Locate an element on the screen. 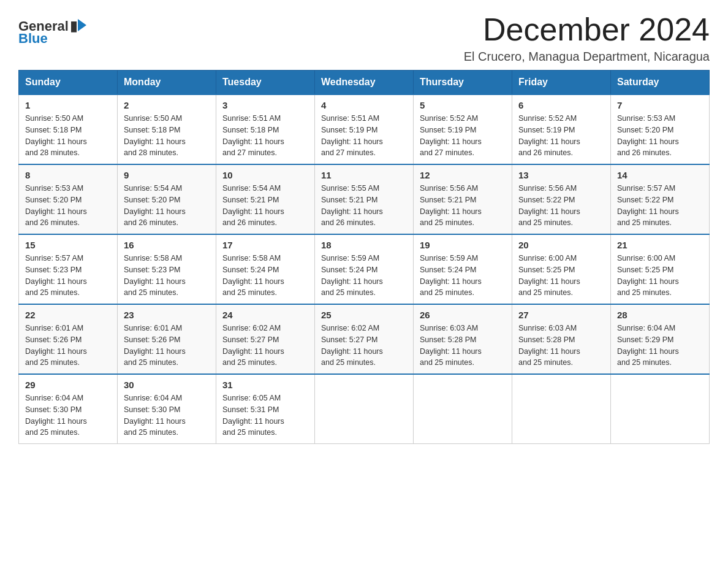  day-number: 8 is located at coordinates (68, 175).